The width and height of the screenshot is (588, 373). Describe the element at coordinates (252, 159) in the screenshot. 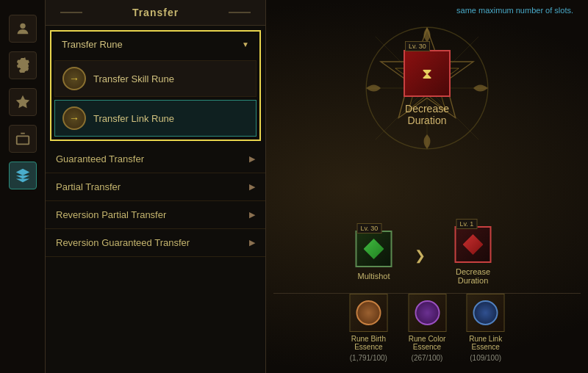

I see `guaranteed-transfer-arrow-icon: ▶` at that location.